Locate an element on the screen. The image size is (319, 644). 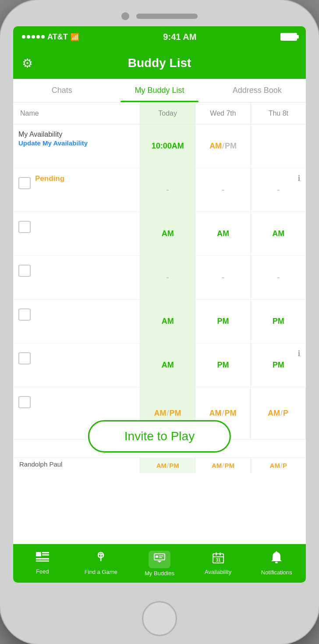
signal-dots is located at coordinates (33, 37).